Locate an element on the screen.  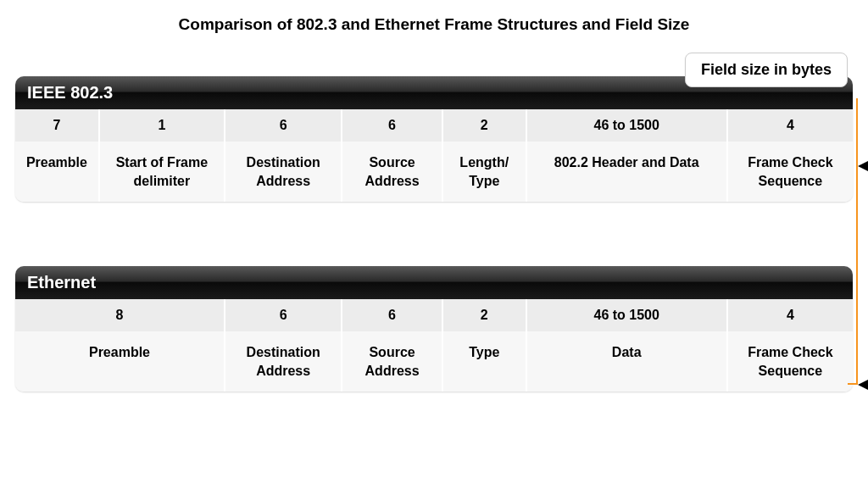
diagram-title: Comparison of 802.3 and Ethernet Frame S… is located at coordinates (434, 23).